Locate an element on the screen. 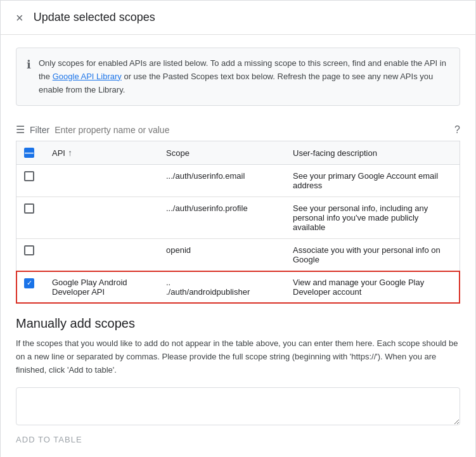 This screenshot has height=457, width=476. info-text: Only scopes for enabled APIs are listed … is located at coordinates (244, 77).